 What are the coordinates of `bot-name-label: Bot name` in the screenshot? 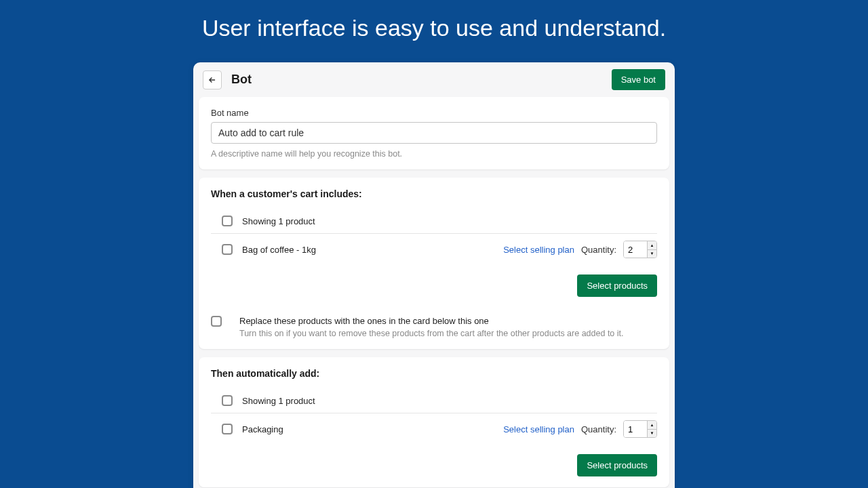 It's located at (434, 113).